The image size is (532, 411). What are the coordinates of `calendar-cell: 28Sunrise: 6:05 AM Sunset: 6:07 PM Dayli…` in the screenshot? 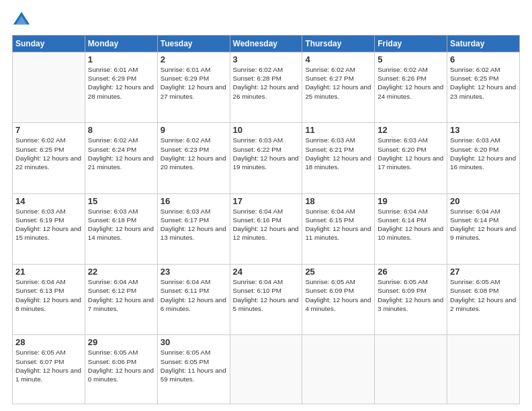 It's located at (49, 369).